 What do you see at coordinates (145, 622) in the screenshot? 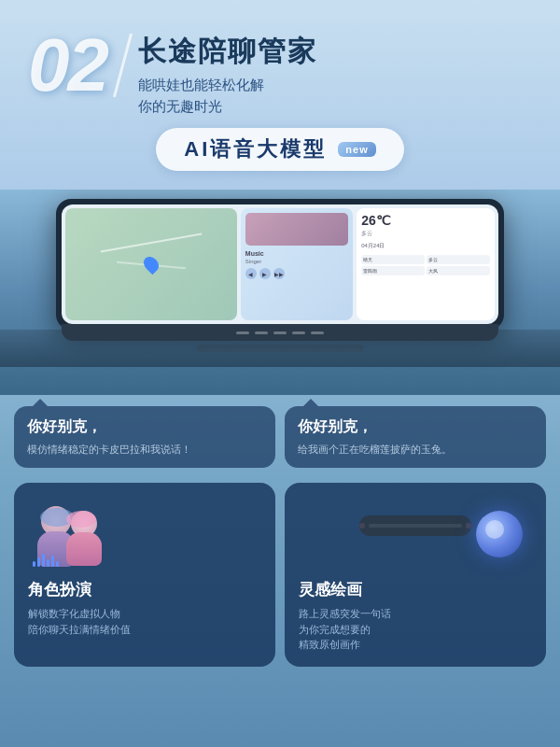
I see `roleplay-text: 解锁数字化虚拟人物 陪你聊天拉满情绪价值` at bounding box center [145, 622].